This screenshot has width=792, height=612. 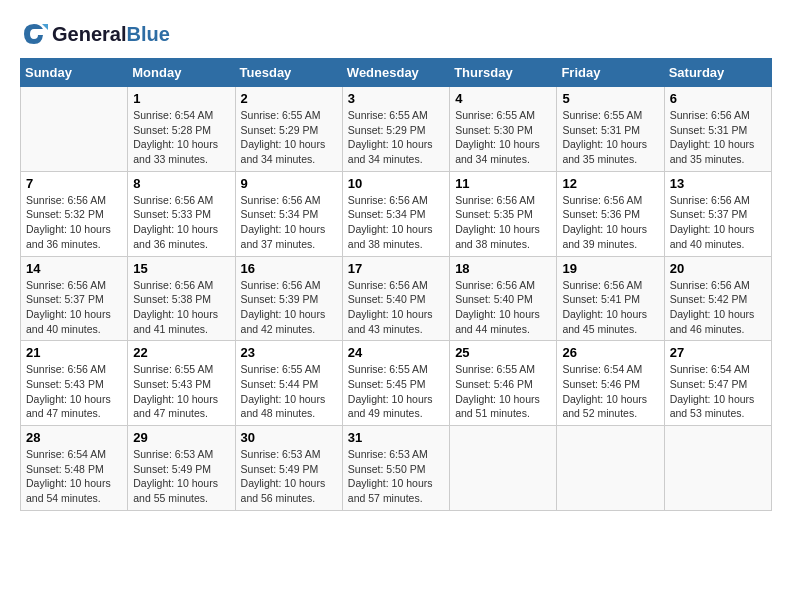 What do you see at coordinates (181, 184) in the screenshot?
I see `day-number: 8` at bounding box center [181, 184].